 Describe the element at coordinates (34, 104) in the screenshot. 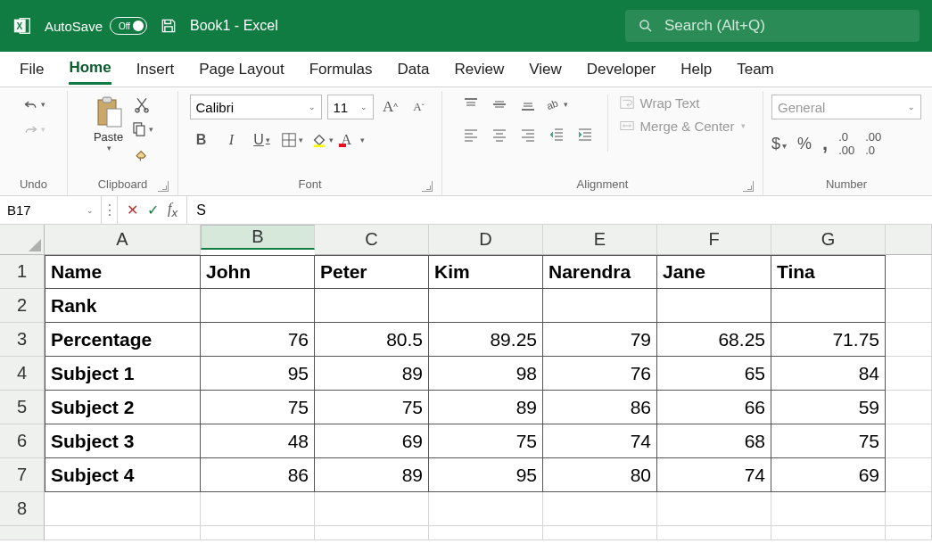

I see `undo-button: ▾` at that location.